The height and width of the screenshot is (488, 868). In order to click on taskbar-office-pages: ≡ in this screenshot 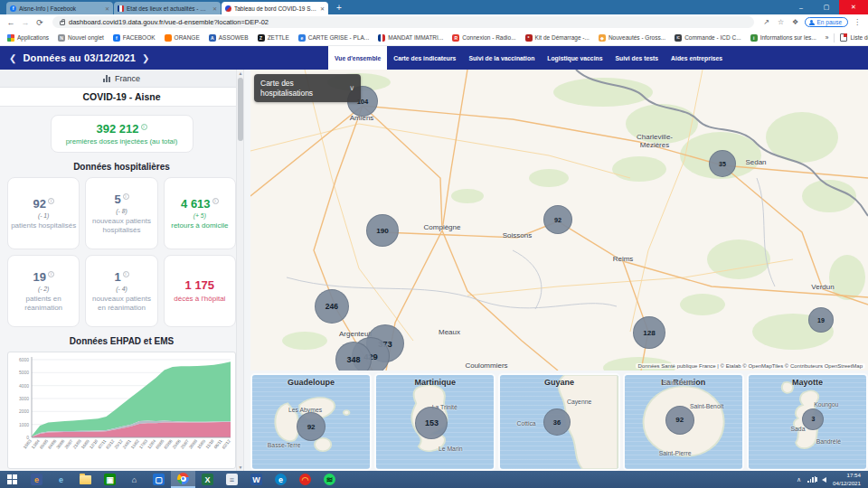, I will do `click(231, 479)`.